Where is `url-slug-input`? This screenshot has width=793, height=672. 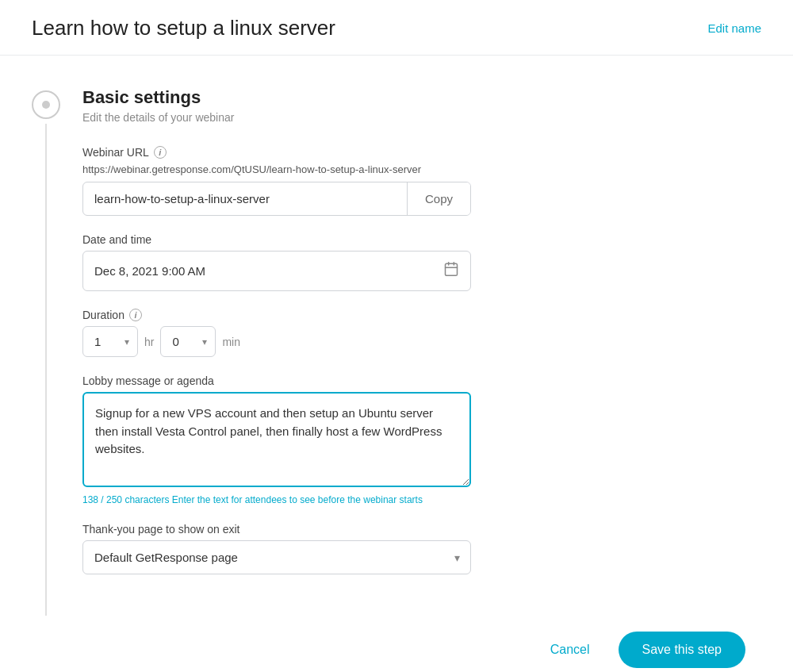
url-slug-input is located at coordinates (245, 198).